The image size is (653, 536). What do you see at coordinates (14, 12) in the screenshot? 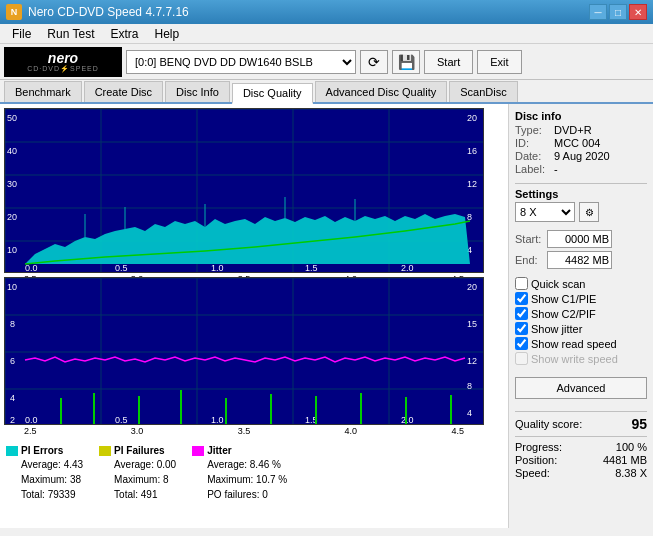
I see `app-icon: N` at bounding box center [14, 12].